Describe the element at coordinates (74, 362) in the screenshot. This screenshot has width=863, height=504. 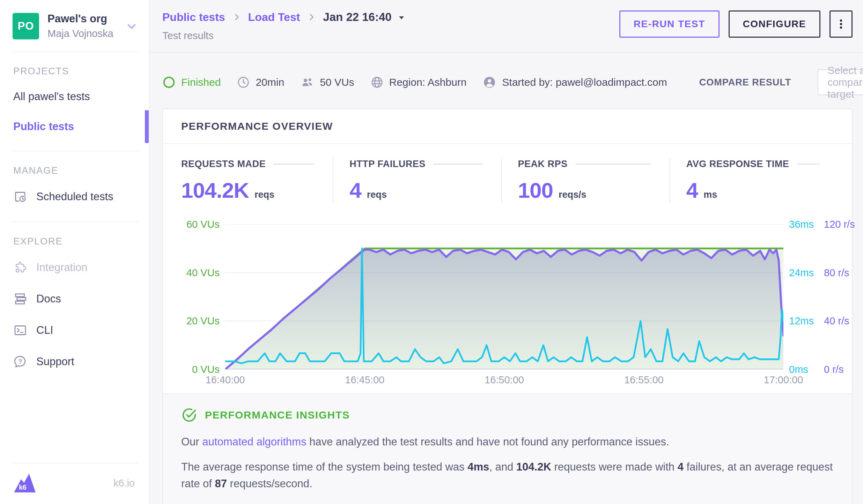
I see `sidebar-item-support: ? Support` at that location.